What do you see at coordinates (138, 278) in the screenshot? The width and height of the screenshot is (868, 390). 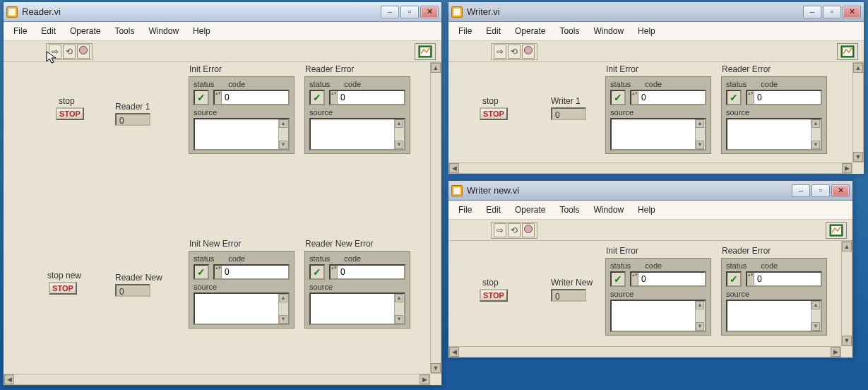 I see `readernew-label: Reader New` at bounding box center [138, 278].